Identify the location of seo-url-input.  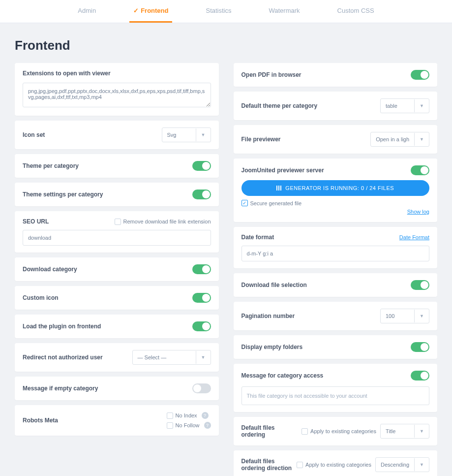
(117, 238).